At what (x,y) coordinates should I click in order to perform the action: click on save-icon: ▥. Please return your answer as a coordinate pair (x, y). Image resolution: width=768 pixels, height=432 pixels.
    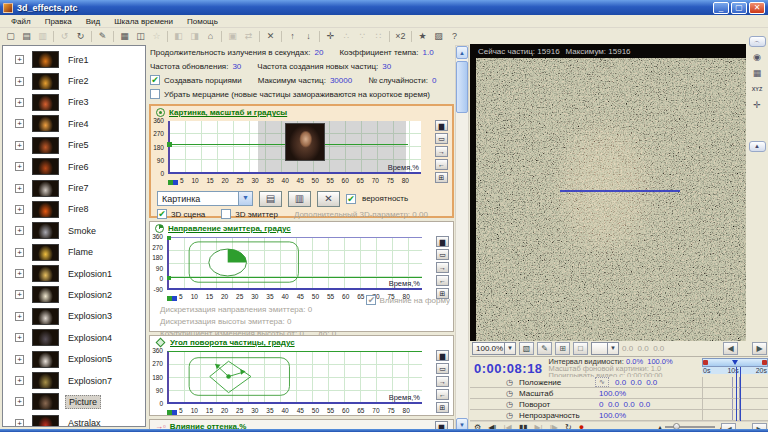
    Looking at the image, I should click on (42, 36).